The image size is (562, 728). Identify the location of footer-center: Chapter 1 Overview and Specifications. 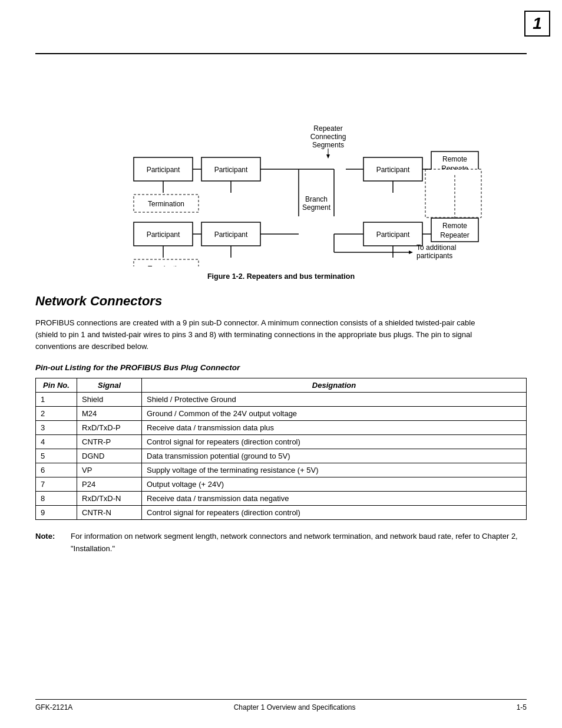
(295, 707).